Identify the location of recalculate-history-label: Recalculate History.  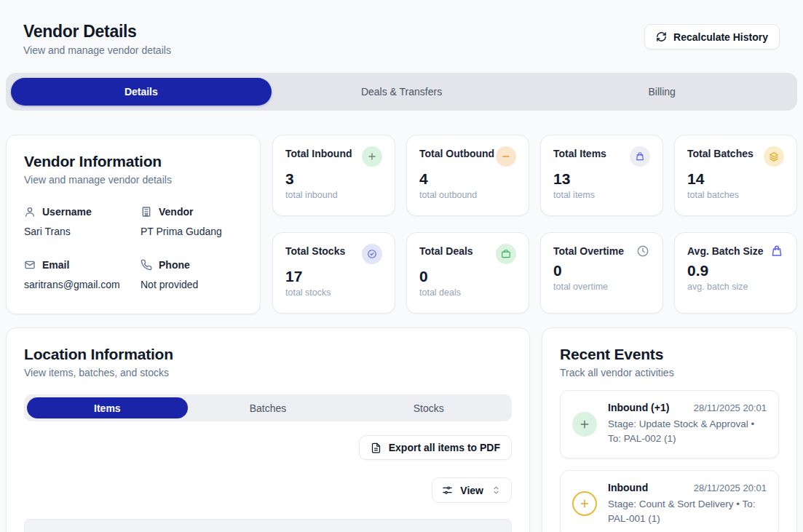
(721, 37).